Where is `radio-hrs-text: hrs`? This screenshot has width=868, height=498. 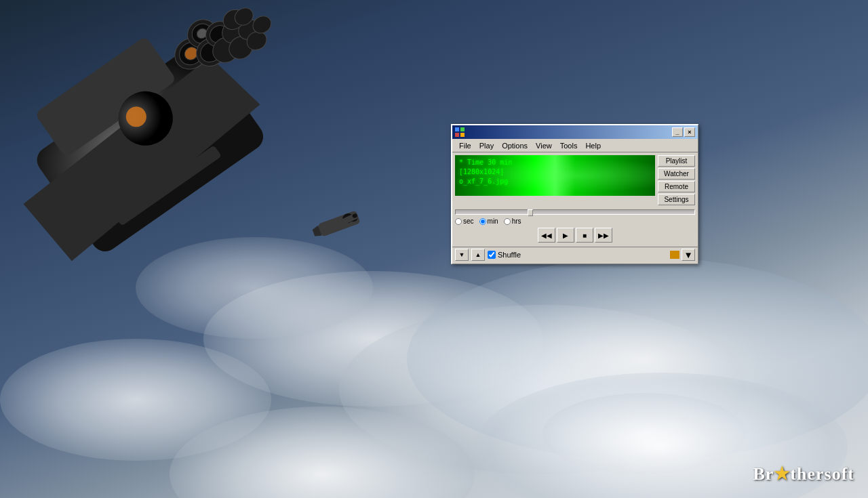
radio-hrs-text: hrs is located at coordinates (517, 221).